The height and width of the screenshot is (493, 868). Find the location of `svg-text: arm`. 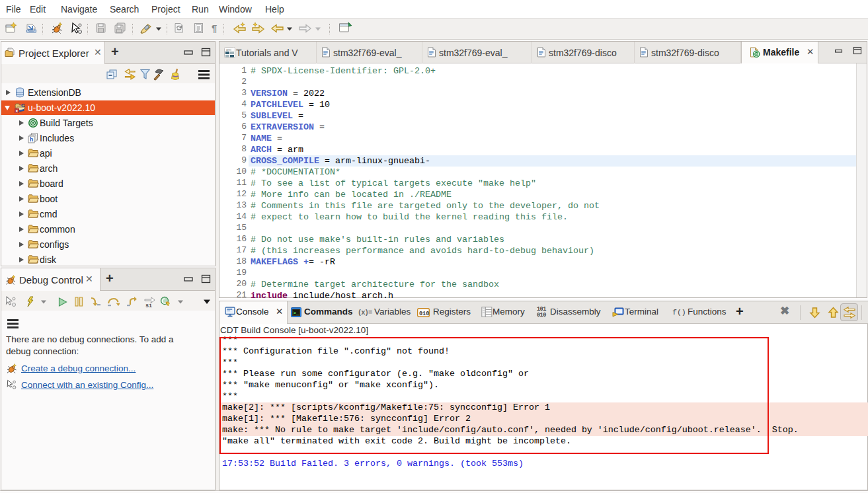

svg-text: arm is located at coordinates (229, 50).